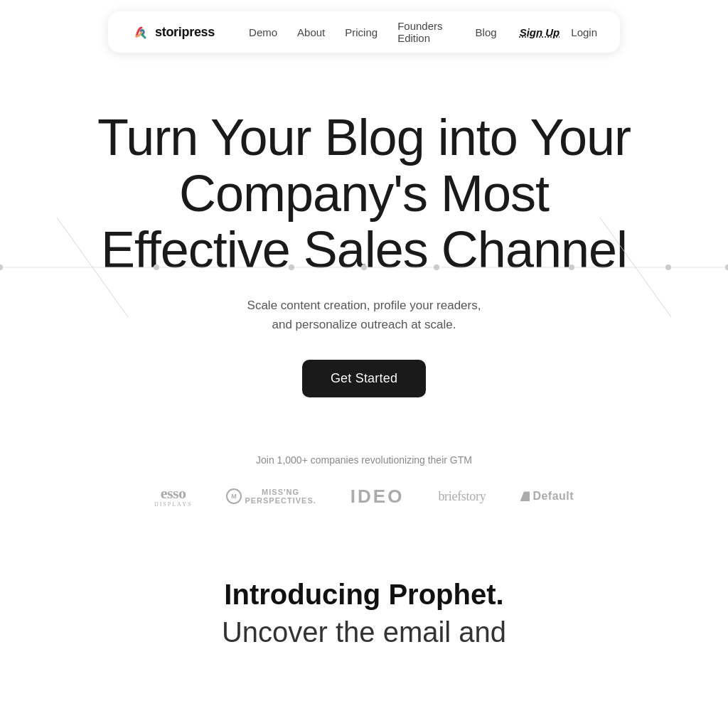 The width and height of the screenshot is (728, 728). I want to click on logo: storipress, so click(173, 32).